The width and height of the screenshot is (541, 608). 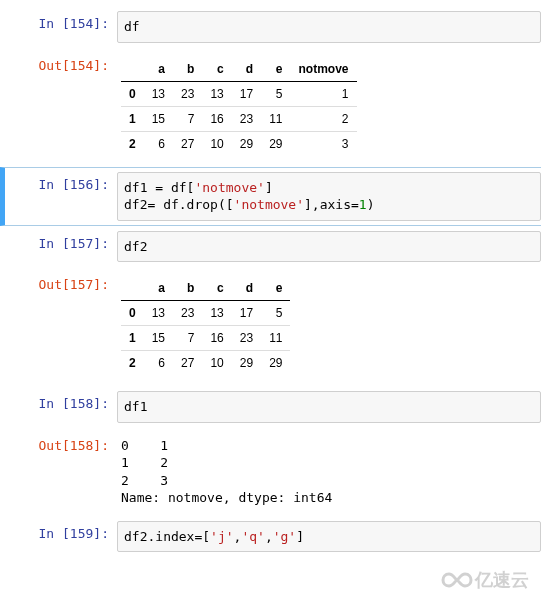 I want to click on col-header: b, so click(x=188, y=70).